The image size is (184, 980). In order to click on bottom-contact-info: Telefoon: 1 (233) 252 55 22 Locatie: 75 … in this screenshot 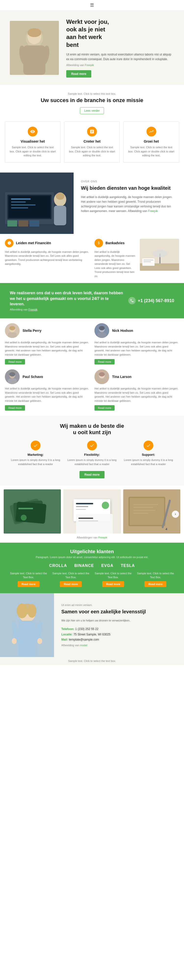, I will do `click(119, 635)`.